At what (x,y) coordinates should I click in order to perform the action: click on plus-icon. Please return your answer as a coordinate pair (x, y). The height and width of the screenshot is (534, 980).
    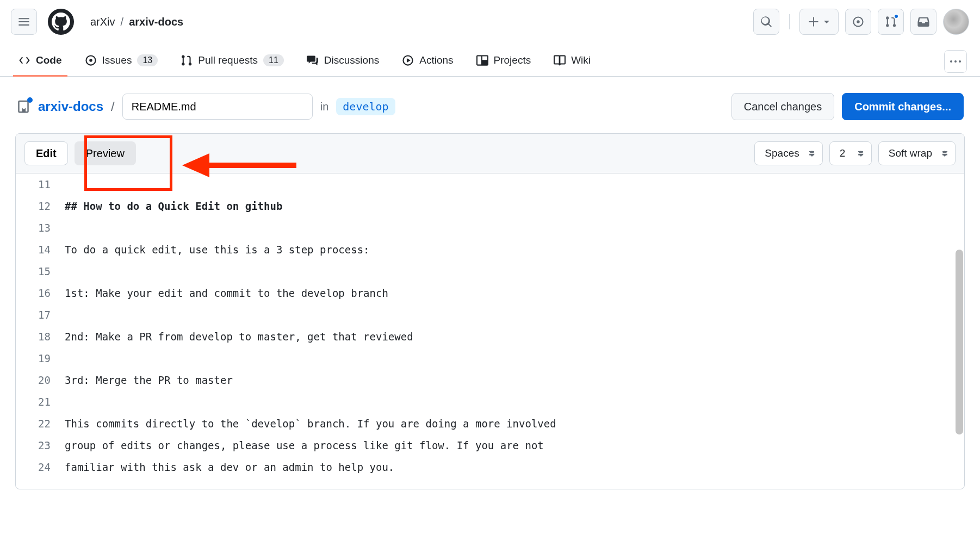
    Looking at the image, I should click on (814, 22).